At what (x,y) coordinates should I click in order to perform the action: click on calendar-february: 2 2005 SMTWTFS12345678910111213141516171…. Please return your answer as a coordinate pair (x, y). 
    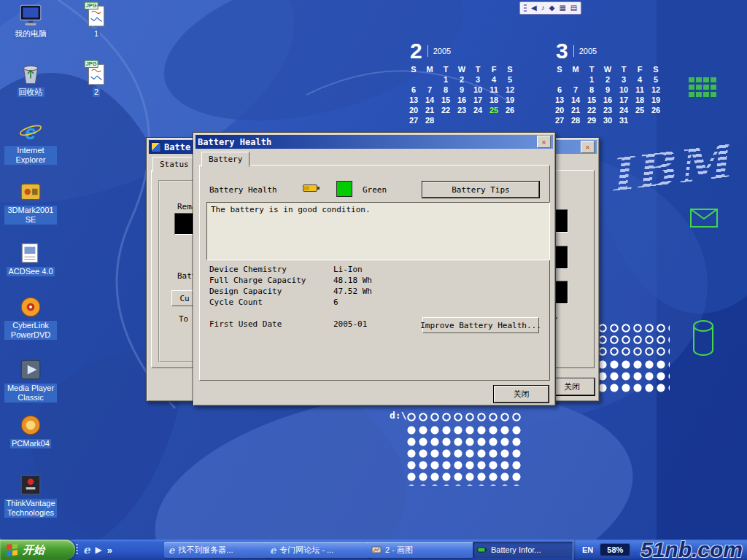
    Looking at the image, I should click on (462, 83).